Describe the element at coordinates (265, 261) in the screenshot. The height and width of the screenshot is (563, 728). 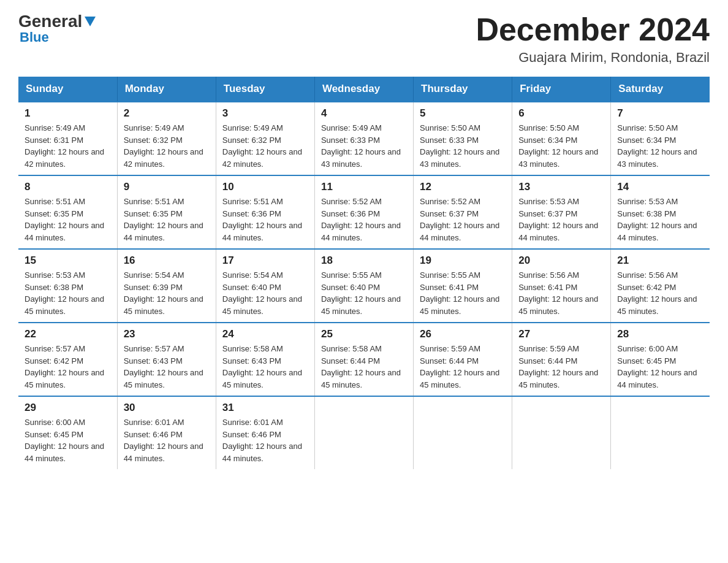
I see `day-number: 17` at that location.